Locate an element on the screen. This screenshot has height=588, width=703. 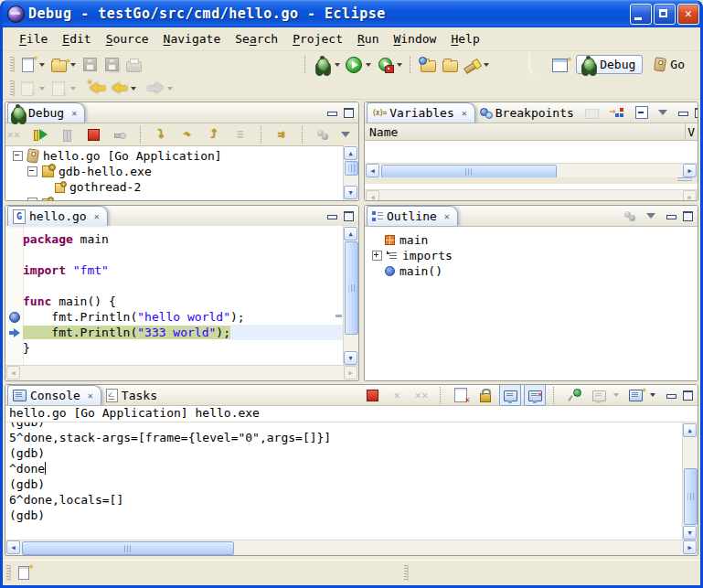
breakpoint-icon is located at coordinates (15, 317).